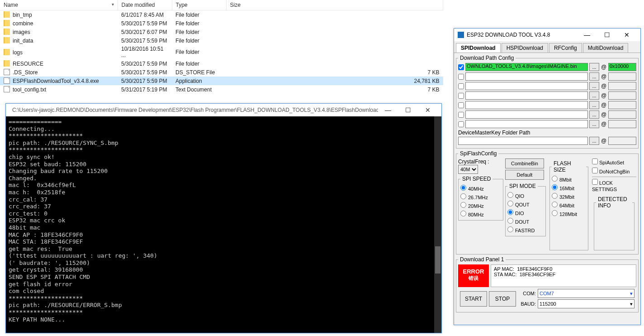 The height and width of the screenshot is (336, 644). I want to click on explorer-header: Name▾ Date modified Type Size, so click(222, 5).